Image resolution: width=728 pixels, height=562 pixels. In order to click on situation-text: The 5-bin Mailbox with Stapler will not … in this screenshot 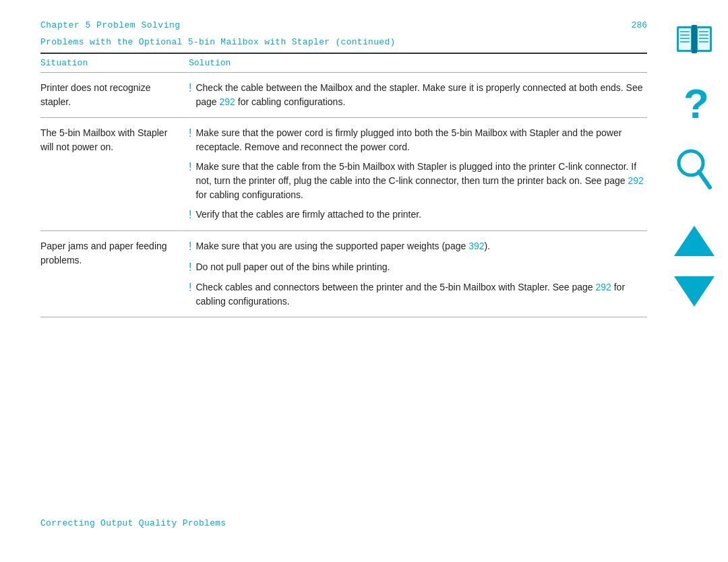, I will do `click(104, 140)`.